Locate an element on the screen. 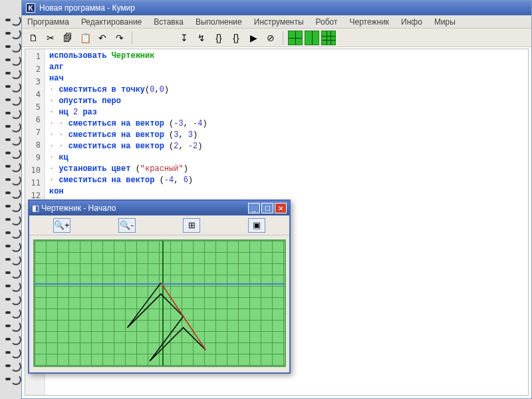  app-icon: K is located at coordinates (31, 8).